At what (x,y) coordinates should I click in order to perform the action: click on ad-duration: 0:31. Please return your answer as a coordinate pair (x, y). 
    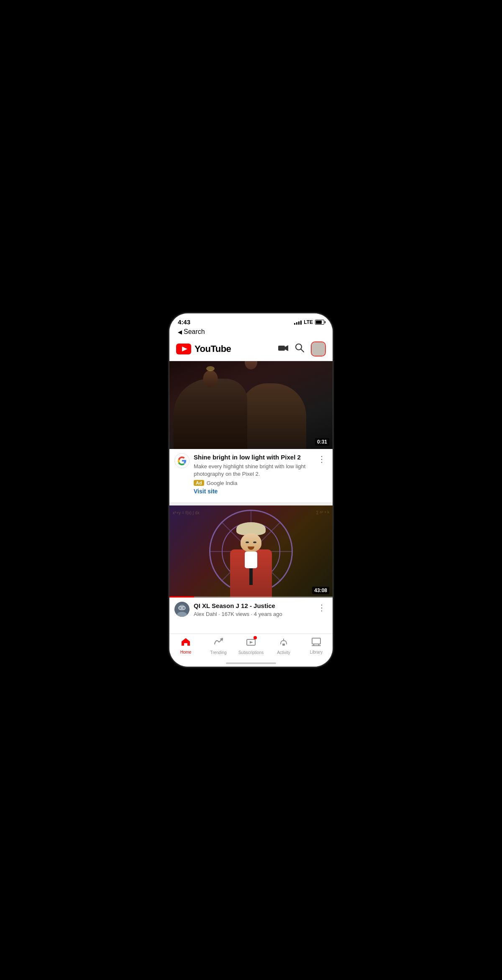
    Looking at the image, I should click on (322, 442).